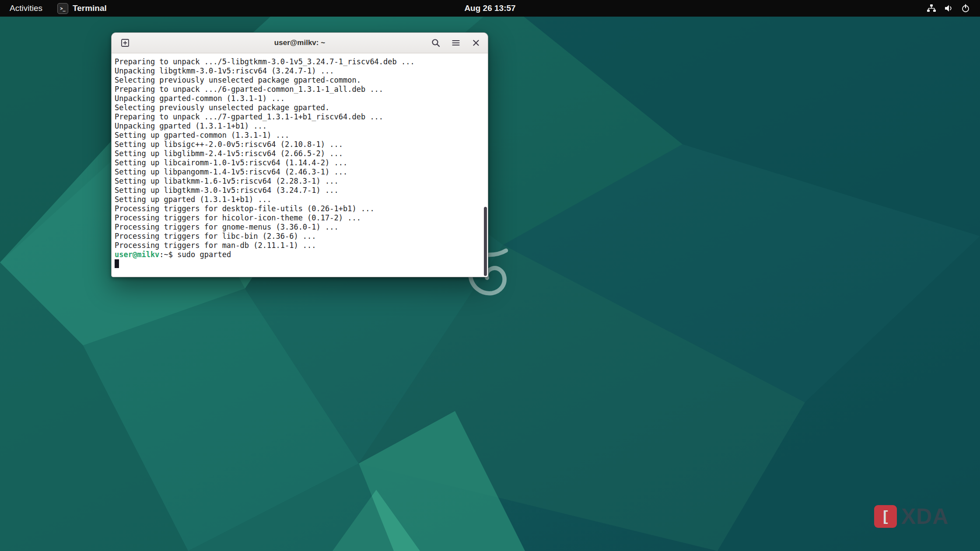  What do you see at coordinates (299, 264) in the screenshot?
I see `cursor-line` at bounding box center [299, 264].